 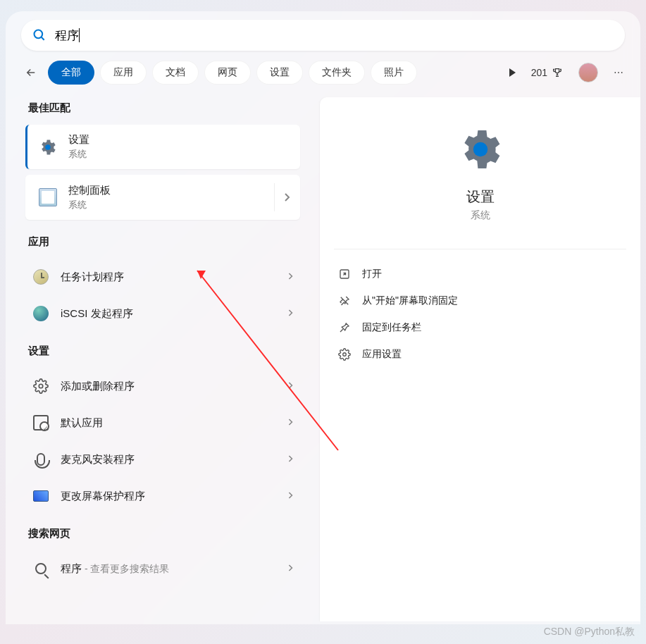 I want to click on filter-tabs: 全部 应用 文档 网页 设置 文件夹 照片, so click(x=232, y=73).